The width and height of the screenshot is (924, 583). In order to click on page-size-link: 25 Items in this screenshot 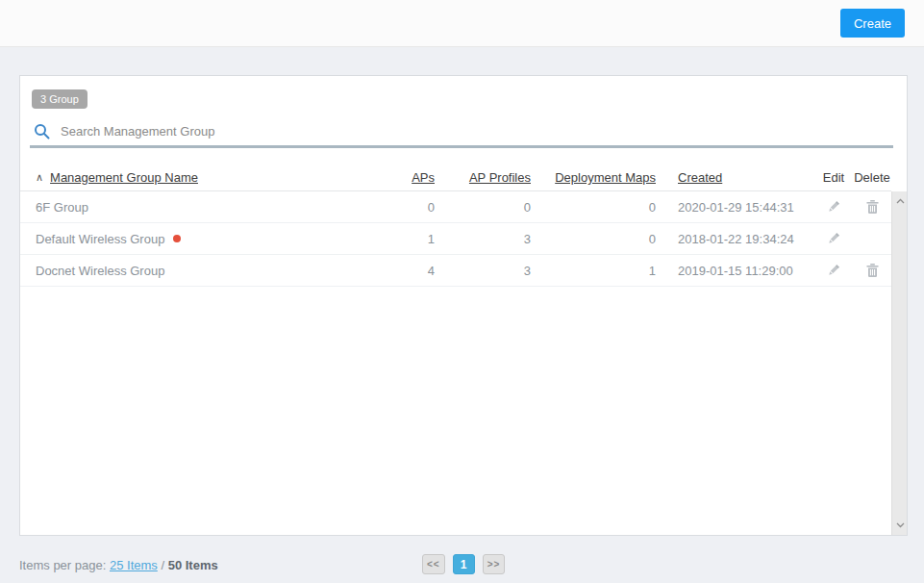, I will do `click(134, 566)`.